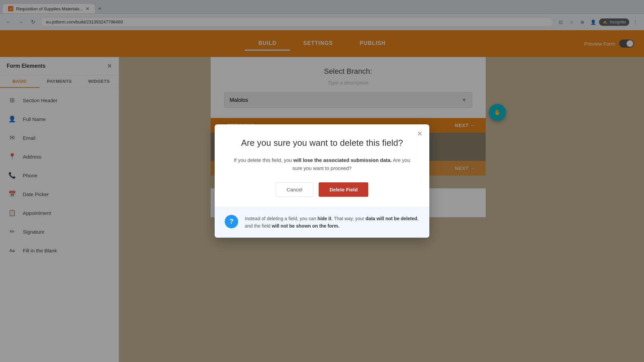 This screenshot has height=362, width=644. I want to click on modal-title: Are you sure you want to delete this fie…, so click(322, 143).